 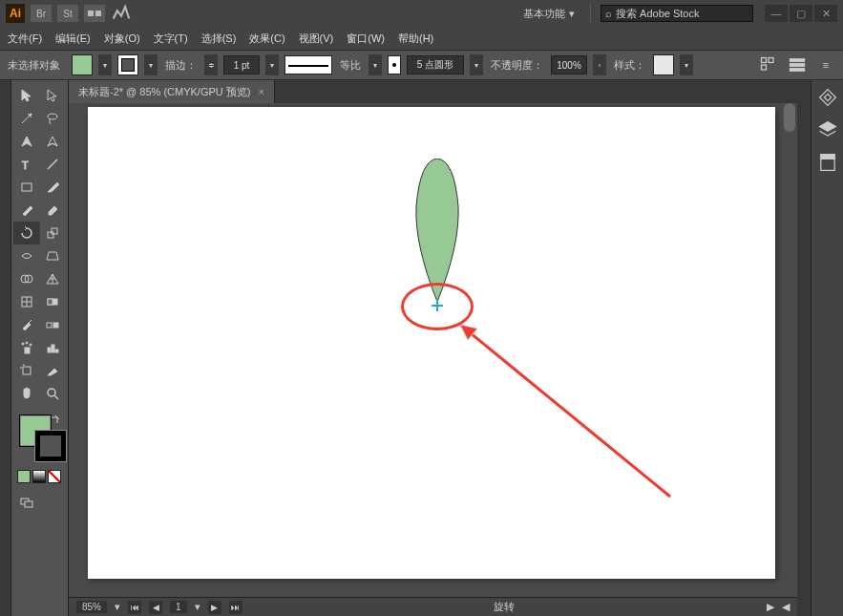 What do you see at coordinates (366, 38) in the screenshot?
I see `menu-window: 窗口(W)` at bounding box center [366, 38].